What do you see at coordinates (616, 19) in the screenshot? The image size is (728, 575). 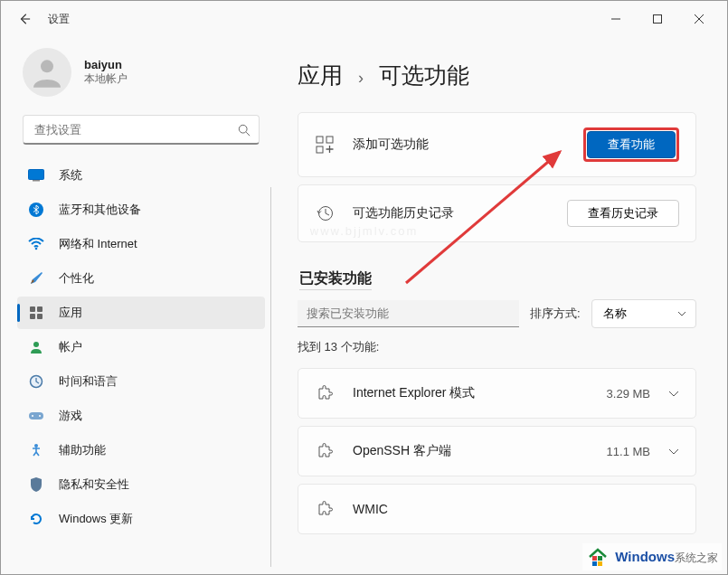 I see `minimize-icon` at bounding box center [616, 19].